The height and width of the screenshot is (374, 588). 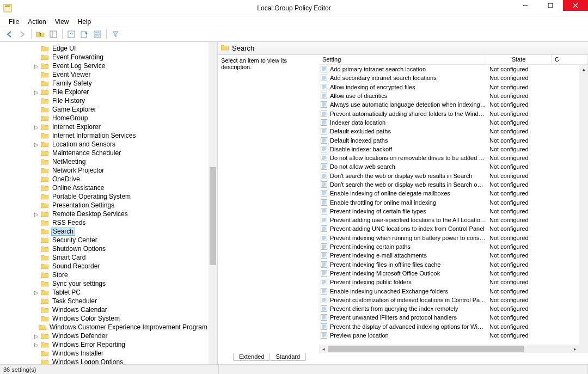 I want to click on tree-node: Shutdown Options, so click(x=105, y=249).